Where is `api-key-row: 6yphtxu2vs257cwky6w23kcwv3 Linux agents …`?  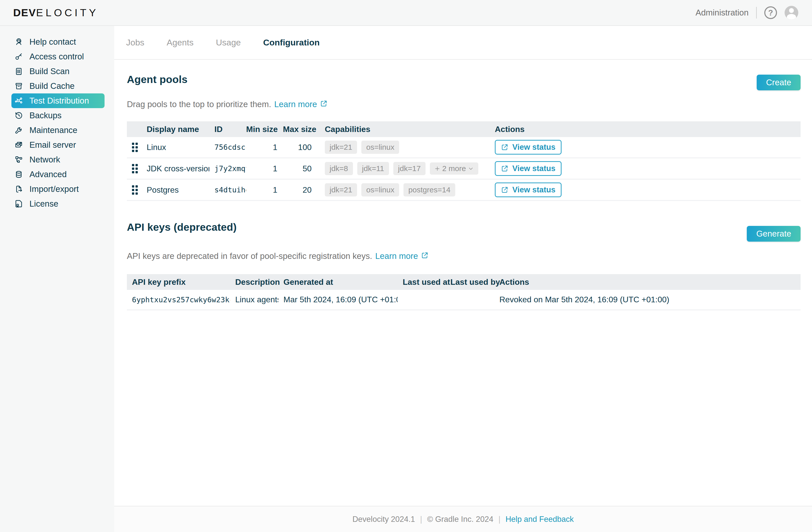 api-key-row: 6yphtxu2vs257cwky6w23kcwv3 Linux agents … is located at coordinates (464, 300).